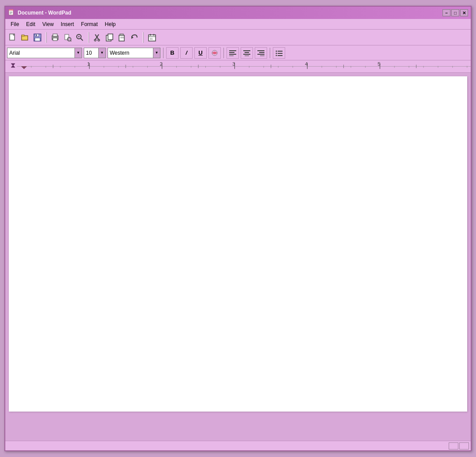  What do you see at coordinates (122, 37) in the screenshot?
I see `paste-button` at bounding box center [122, 37].